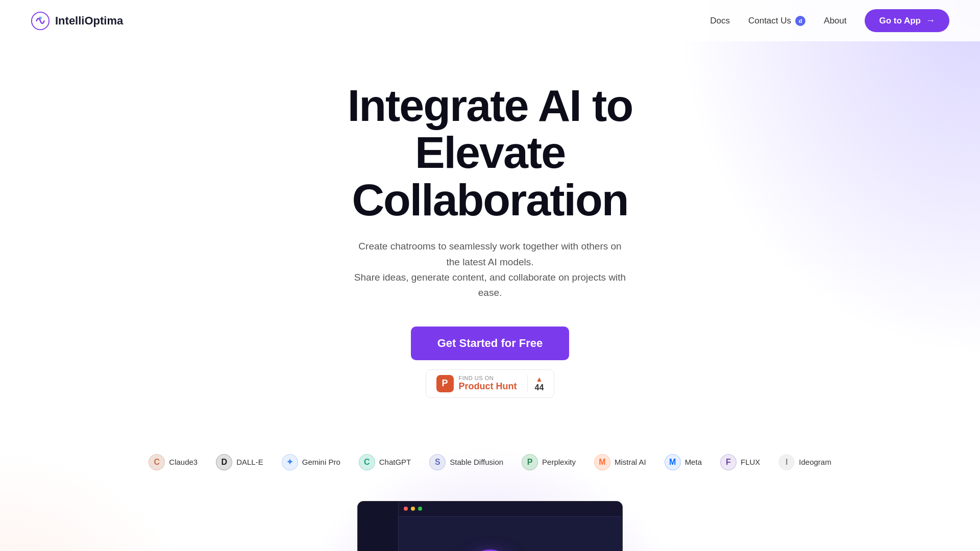 The height and width of the screenshot is (551, 980). What do you see at coordinates (770, 21) in the screenshot?
I see `nav-contact-label: Contact Us` at bounding box center [770, 21].